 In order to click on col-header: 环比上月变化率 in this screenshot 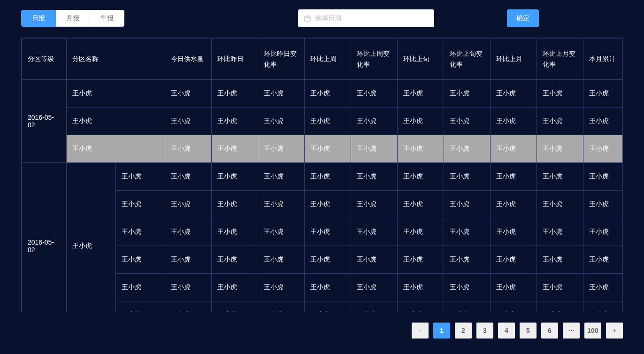, I will do `click(560, 59)`.